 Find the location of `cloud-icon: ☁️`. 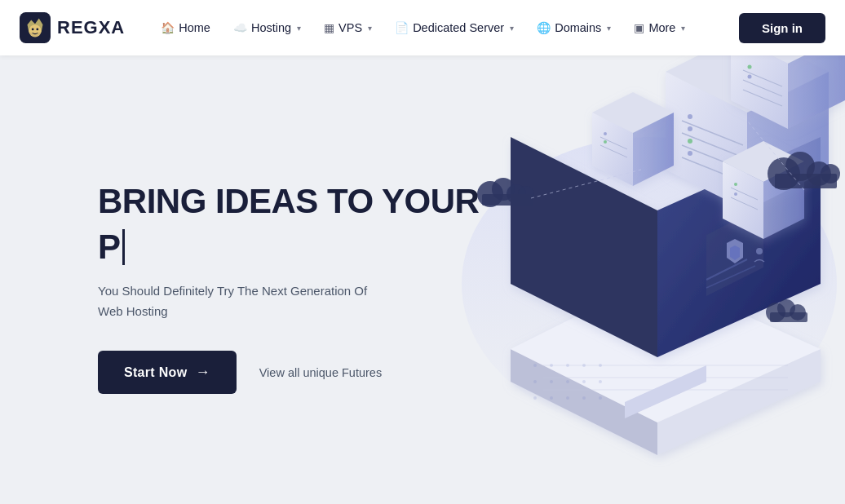

cloud-icon: ☁️ is located at coordinates (240, 28).